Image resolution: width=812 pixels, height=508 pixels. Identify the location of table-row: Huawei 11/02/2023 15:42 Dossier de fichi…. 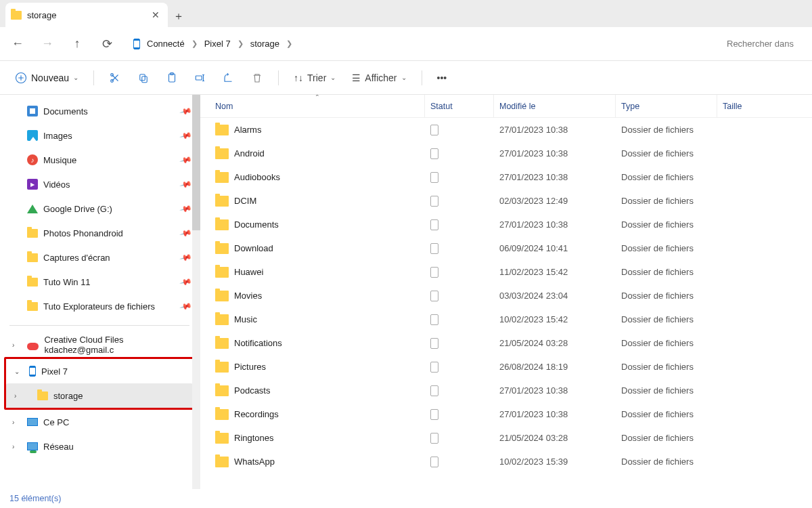
(506, 272).